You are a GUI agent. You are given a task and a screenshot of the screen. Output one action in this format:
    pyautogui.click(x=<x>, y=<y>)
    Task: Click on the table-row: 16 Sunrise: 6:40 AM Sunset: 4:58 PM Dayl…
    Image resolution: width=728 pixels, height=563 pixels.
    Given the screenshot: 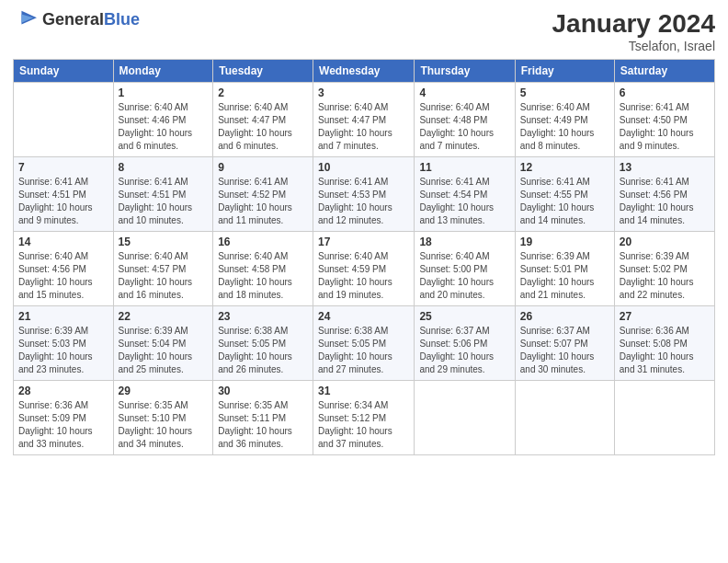 What is the action you would take?
    pyautogui.click(x=263, y=269)
    